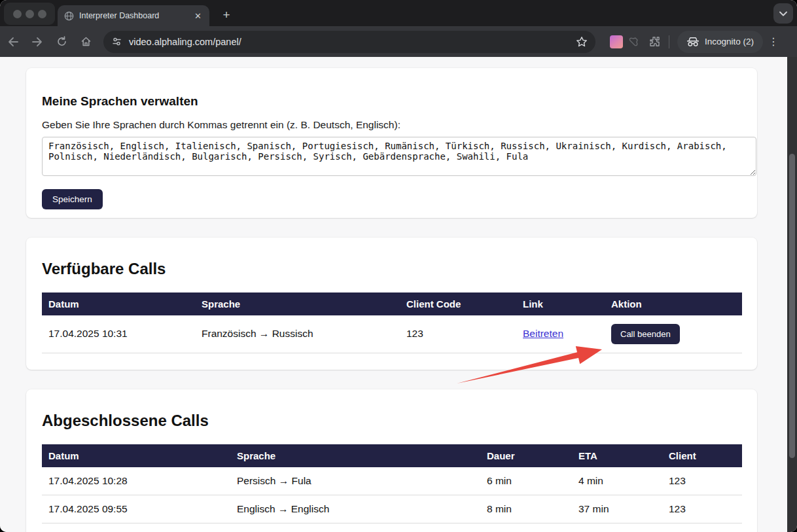 The image size is (797, 532). Describe the element at coordinates (673, 304) in the screenshot. I see `col-aktion: Aktion` at that location.